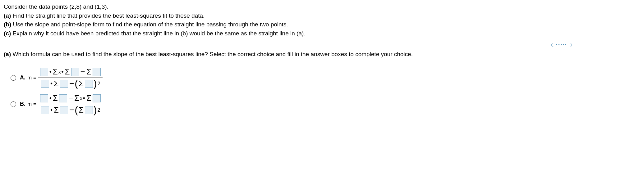 The image size is (644, 188). What do you see at coordinates (212, 54) in the screenshot?
I see `question-text: Which formula can be used to find the sl…` at bounding box center [212, 54].